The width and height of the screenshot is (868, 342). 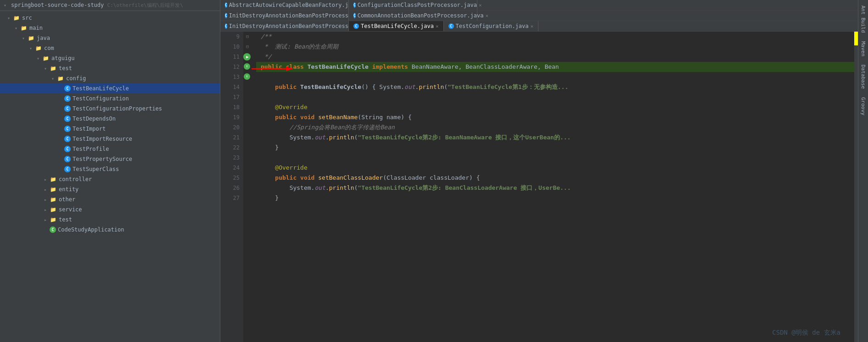 I want to click on tree-item-atguigu: 📁 atguigu, so click(x=110, y=58).